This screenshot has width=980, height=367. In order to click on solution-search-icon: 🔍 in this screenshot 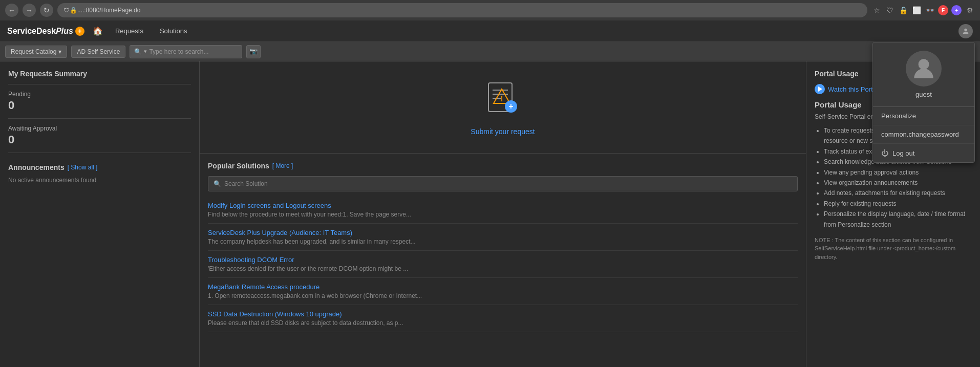, I will do `click(217, 184)`.